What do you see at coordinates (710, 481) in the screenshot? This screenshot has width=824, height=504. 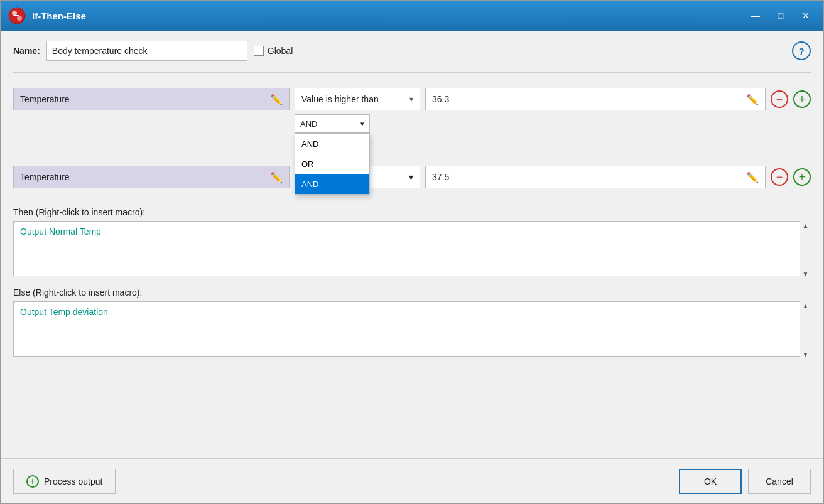 I see `ok-button: OK` at bounding box center [710, 481].